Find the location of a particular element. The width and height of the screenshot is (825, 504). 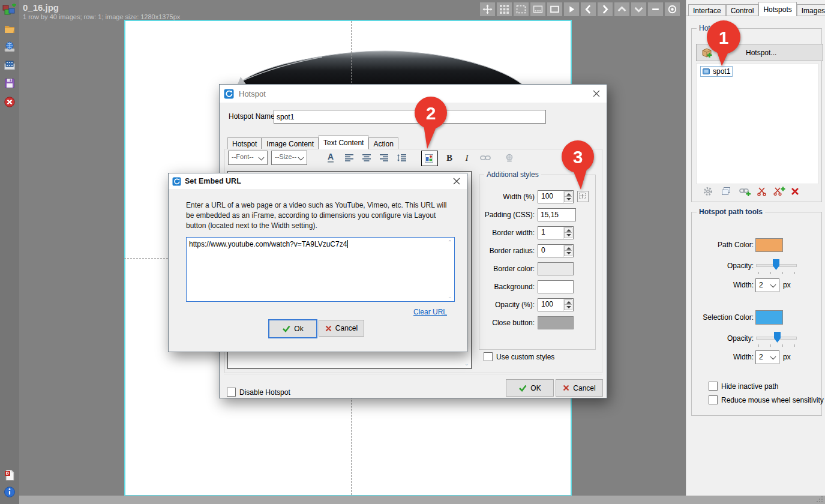

check-icon is located at coordinates (523, 388).